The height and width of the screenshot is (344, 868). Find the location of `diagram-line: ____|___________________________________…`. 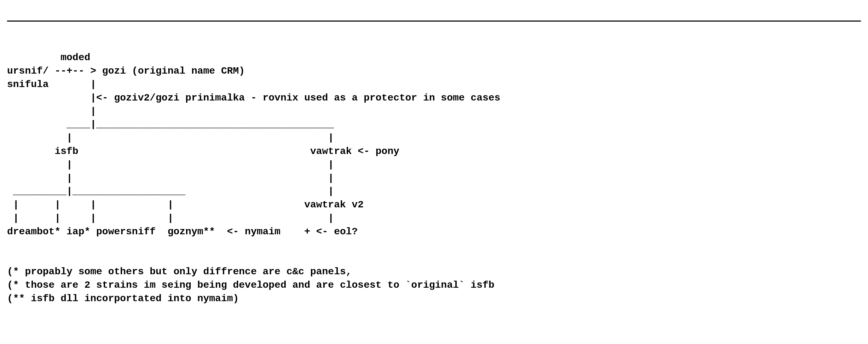

diagram-line: ____|___________________________________… is located at coordinates (170, 125).